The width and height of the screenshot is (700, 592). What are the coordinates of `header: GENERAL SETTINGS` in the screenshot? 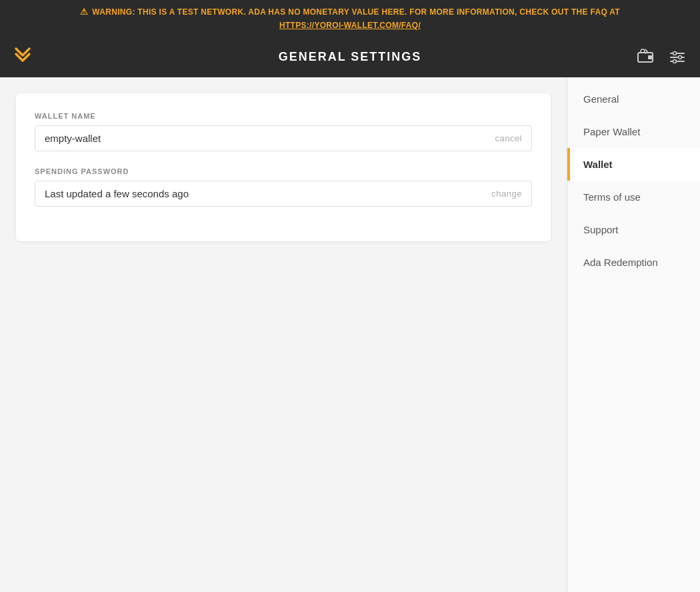 It's located at (350, 57).